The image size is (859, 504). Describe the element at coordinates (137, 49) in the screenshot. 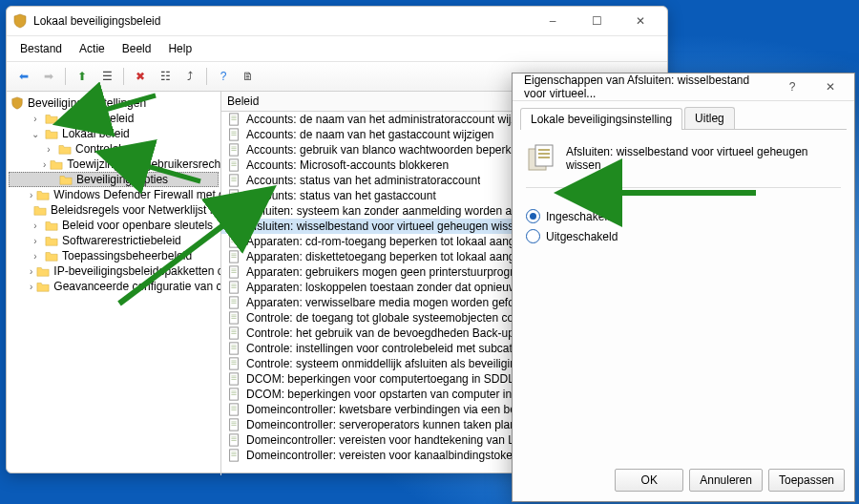

I see `menu-view: Beeld` at that location.